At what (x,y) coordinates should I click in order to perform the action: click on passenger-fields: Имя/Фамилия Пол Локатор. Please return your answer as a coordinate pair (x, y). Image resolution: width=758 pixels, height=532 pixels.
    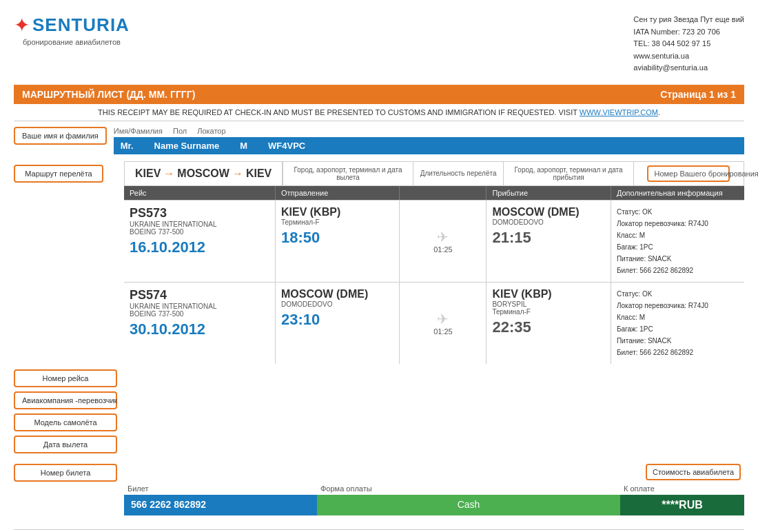
    Looking at the image, I should click on (429, 131).